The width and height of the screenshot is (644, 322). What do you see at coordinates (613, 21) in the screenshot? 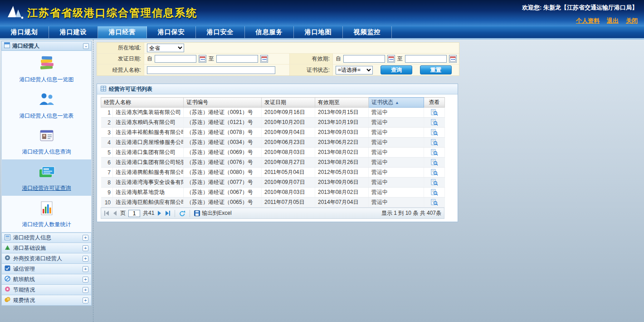
I see `header-link-2: 退出` at bounding box center [613, 21].